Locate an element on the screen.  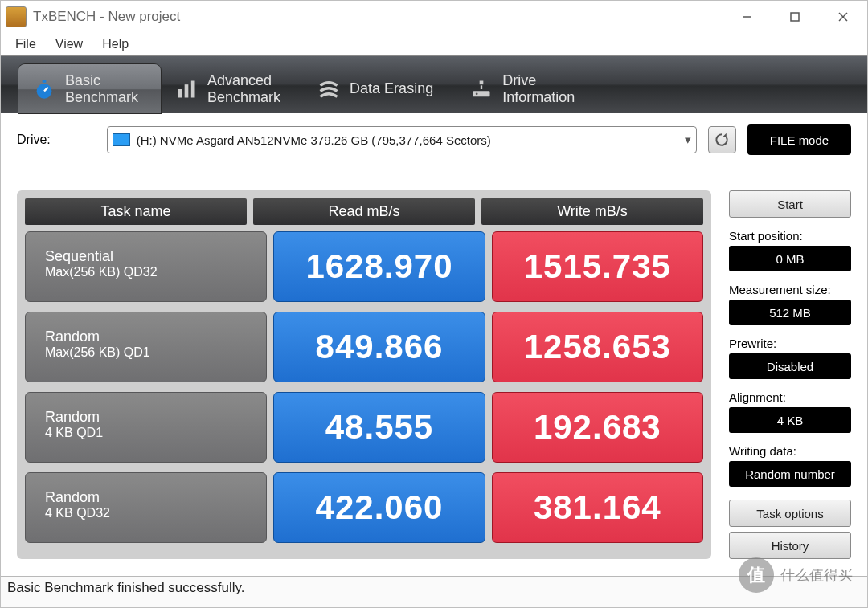
tab-label: Data Erasing is located at coordinates (391, 88).